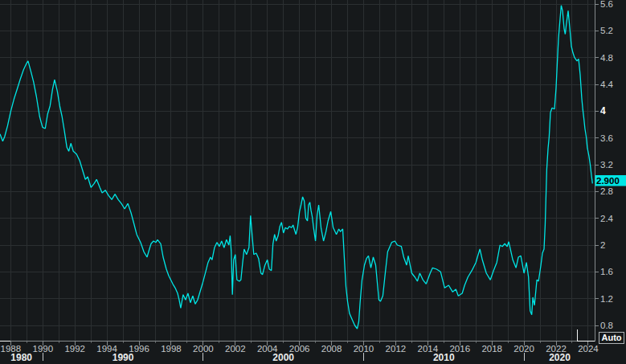 This screenshot has height=364, width=626. Describe the element at coordinates (75, 349) in the screenshot. I see `x-tick-label: 1992` at that location.